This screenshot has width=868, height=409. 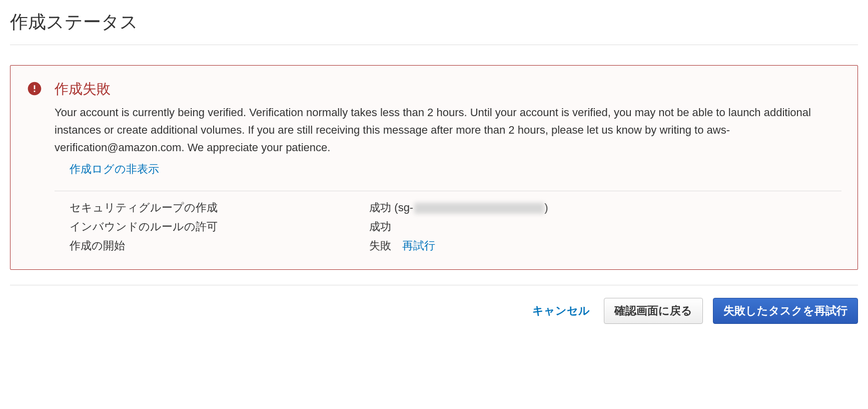 What do you see at coordinates (448, 89) in the screenshot?
I see `alert-title: 作成失敗` at bounding box center [448, 89].